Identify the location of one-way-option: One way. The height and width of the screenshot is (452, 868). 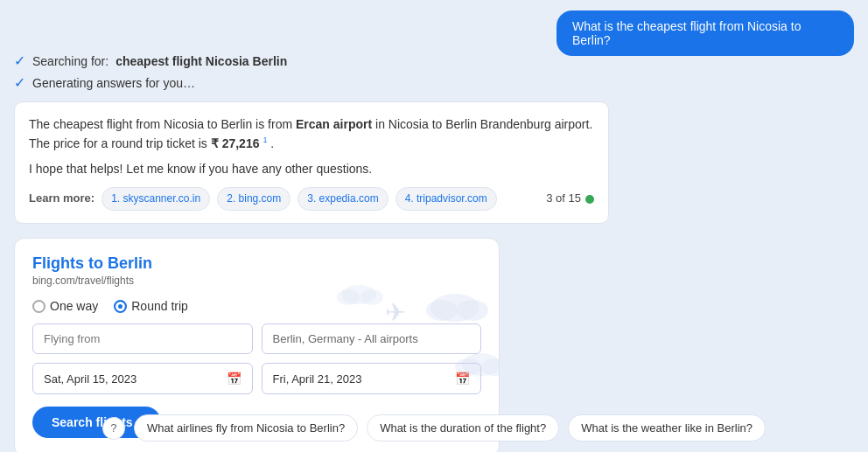
(65, 306).